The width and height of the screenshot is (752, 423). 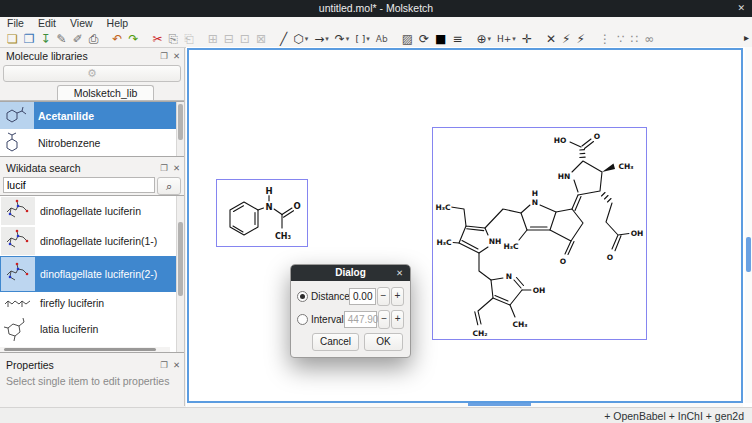 I want to click on wikidata-item-4: latia luciferin, so click(x=92, y=329).